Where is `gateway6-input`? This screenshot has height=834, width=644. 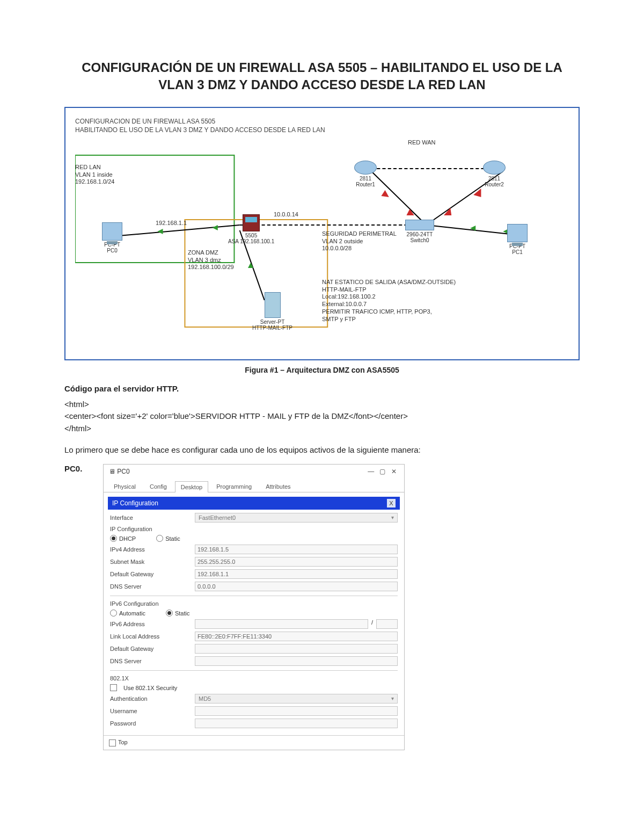
gateway6-input is located at coordinates (296, 649).